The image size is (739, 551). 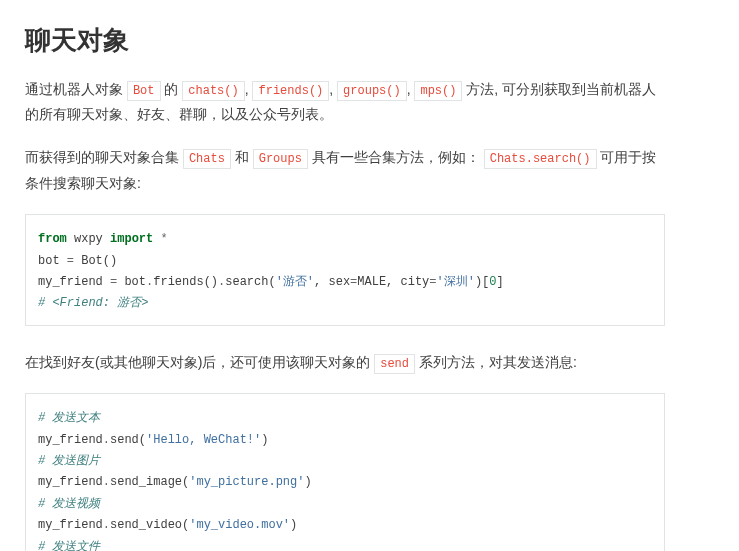 What do you see at coordinates (345, 102) in the screenshot?
I see `intro-paragraph-1: 通过机器人对象 Bot 的 chats(), friends(), groups…` at bounding box center [345, 102].